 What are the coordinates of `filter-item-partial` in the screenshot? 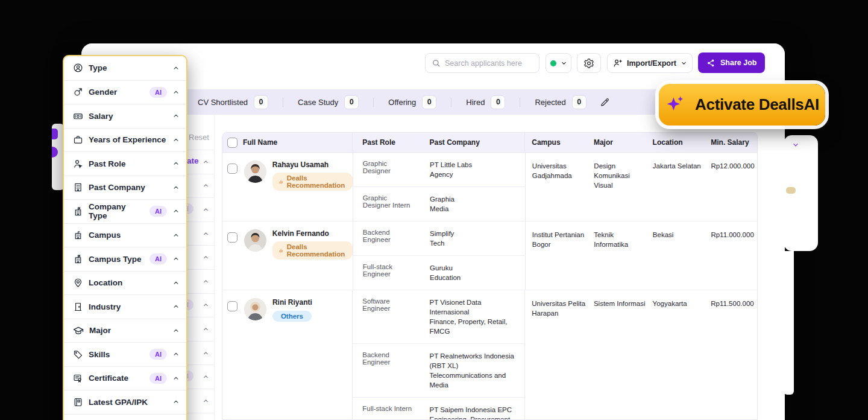 It's located at (125, 417).